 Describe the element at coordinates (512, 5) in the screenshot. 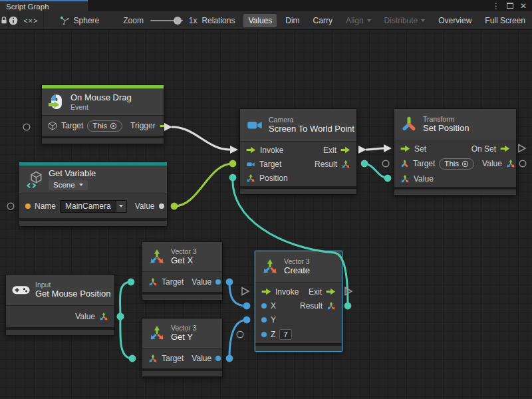

I see `window-controls: ⋮ ✕` at that location.